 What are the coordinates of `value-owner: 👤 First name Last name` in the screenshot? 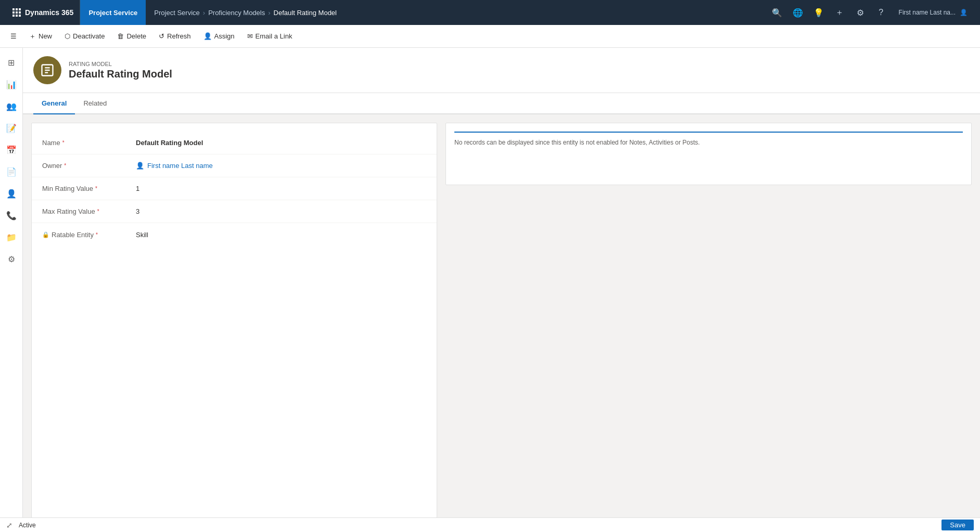 It's located at (281, 165).